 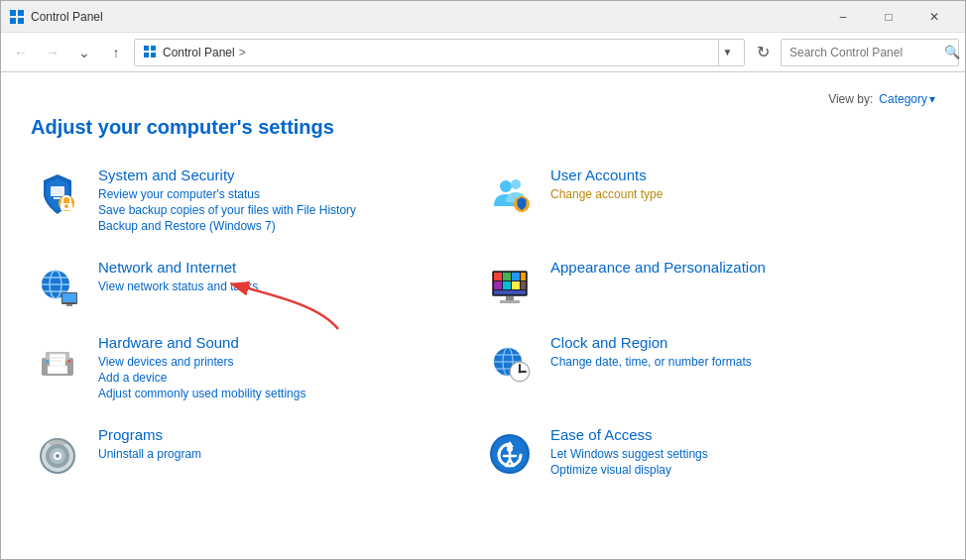 I want to click on user-accounts-link-1: Change account type, so click(x=607, y=194).